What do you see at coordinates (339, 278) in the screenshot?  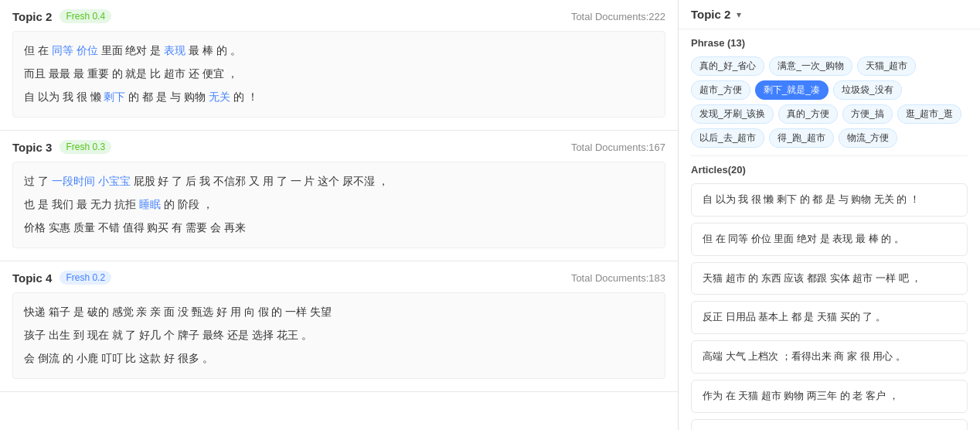 I see `topic-header: Topic 4Fresh 0.2Total Documents:183` at bounding box center [339, 278].